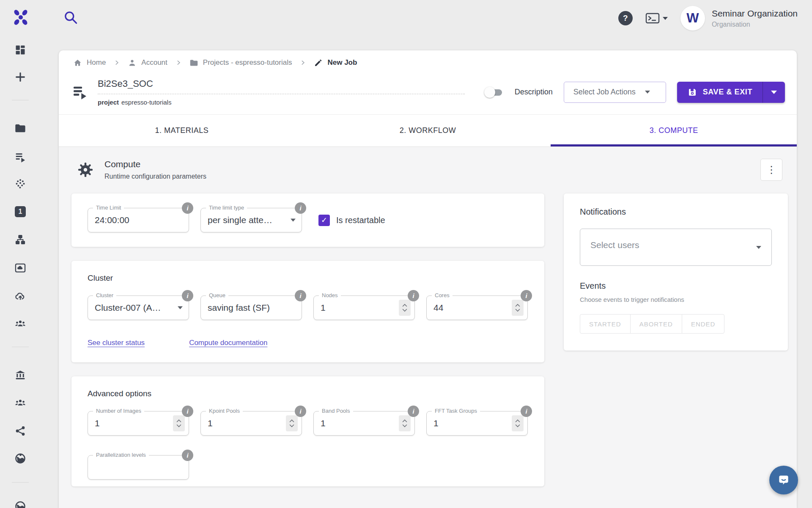 The width and height of the screenshot is (812, 508). What do you see at coordinates (90, 63) in the screenshot?
I see `breadcrumb-home: Home` at bounding box center [90, 63].